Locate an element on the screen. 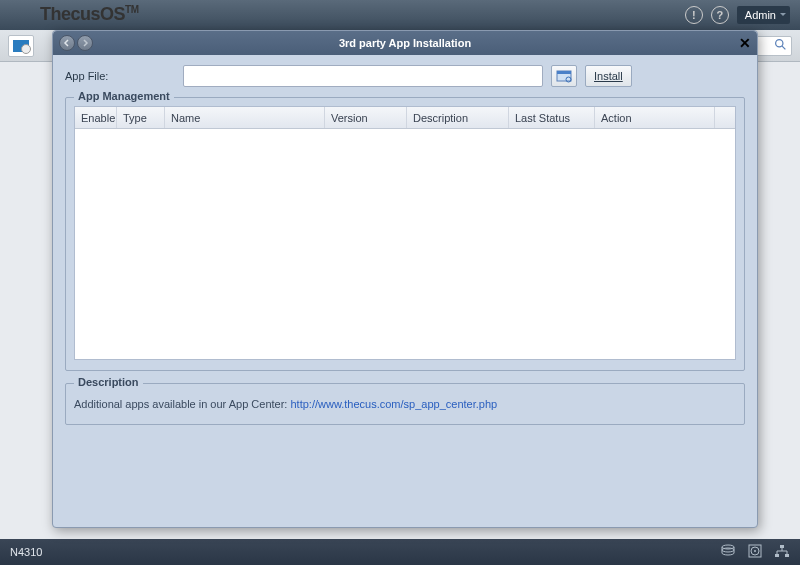 The image size is (800, 565). app-file-input is located at coordinates (363, 76).